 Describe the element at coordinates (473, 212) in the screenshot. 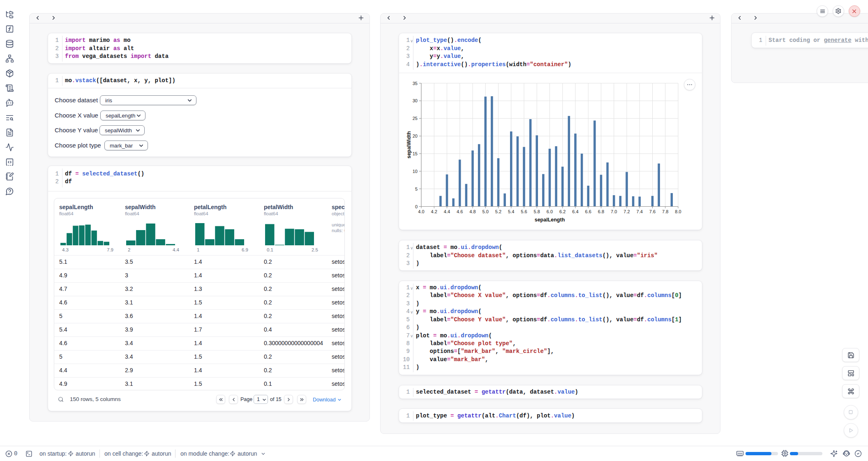

I see `svg-text: 4.8` at that location.